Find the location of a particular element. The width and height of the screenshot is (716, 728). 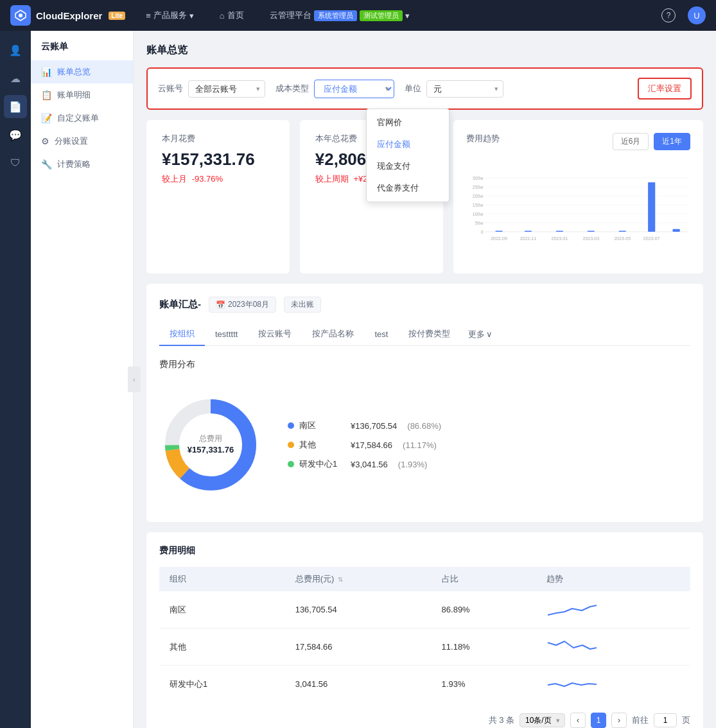

sidebar-icon-bill: 📄 is located at coordinates (15, 107).